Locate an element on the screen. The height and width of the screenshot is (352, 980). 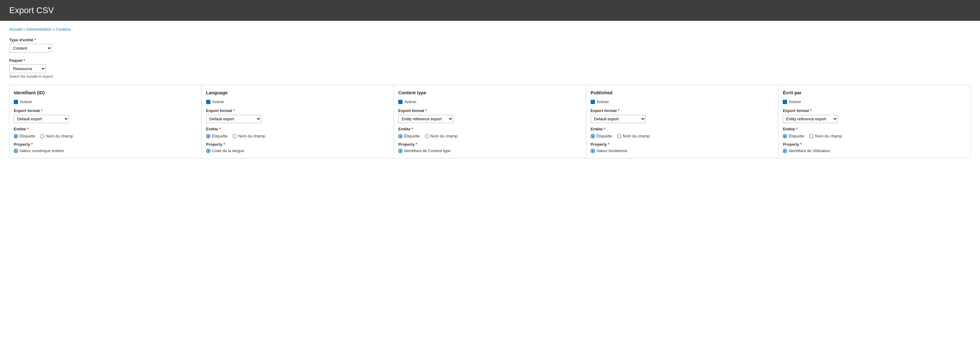
paquet-select: Ressource is located at coordinates (27, 68).